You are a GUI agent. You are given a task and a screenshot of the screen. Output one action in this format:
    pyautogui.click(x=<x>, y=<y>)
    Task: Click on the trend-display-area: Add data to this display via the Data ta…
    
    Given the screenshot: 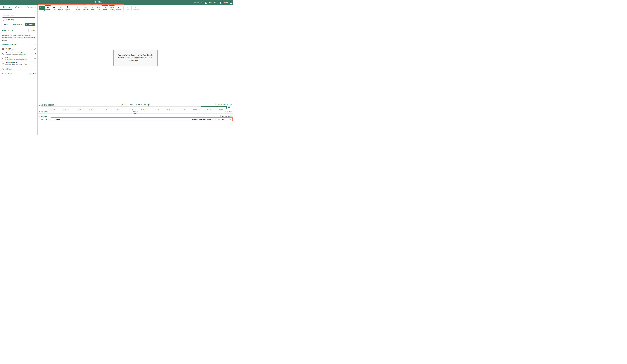 What is the action you would take?
    pyautogui.click(x=135, y=57)
    